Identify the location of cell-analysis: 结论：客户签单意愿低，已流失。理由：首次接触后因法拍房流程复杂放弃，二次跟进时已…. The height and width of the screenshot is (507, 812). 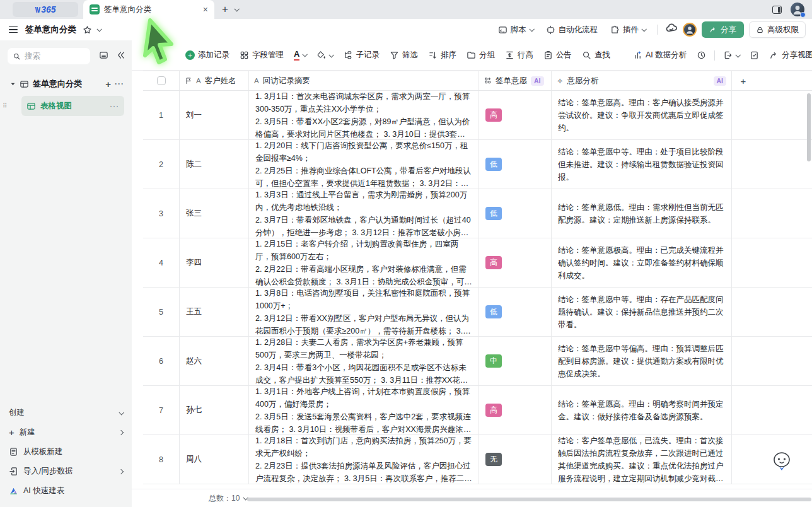
(642, 459).